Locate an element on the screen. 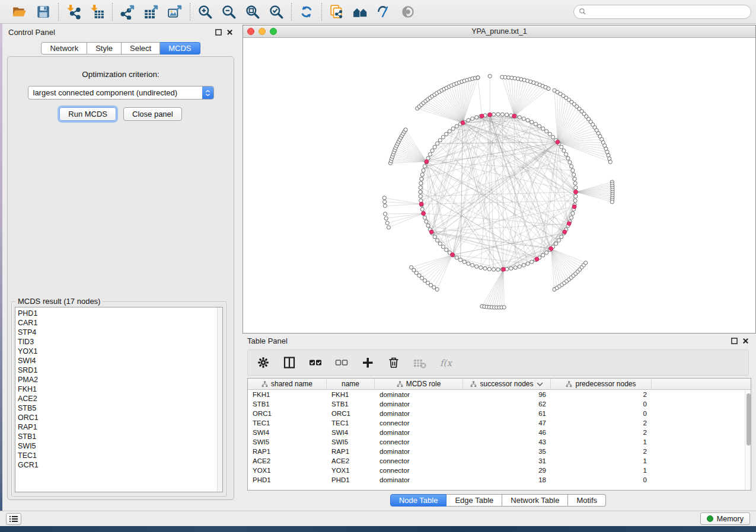 The height and width of the screenshot is (532, 756). eye-slash-button is located at coordinates (384, 12).